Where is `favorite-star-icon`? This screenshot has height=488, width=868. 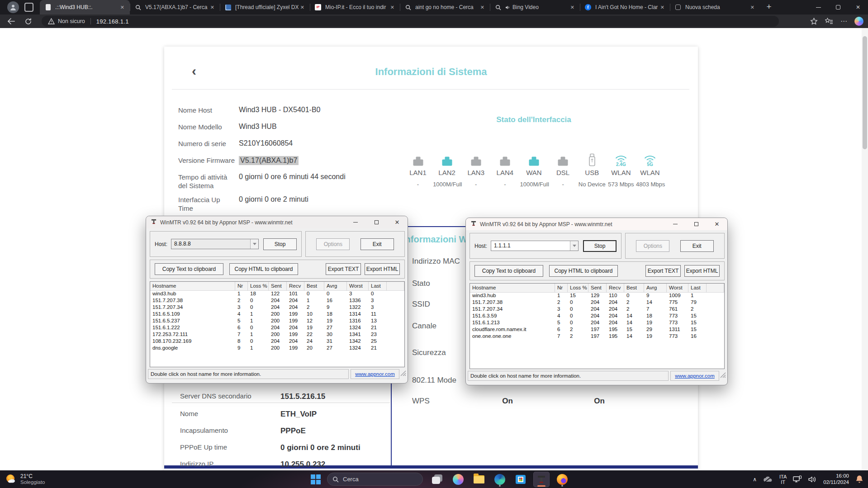 favorite-star-icon is located at coordinates (814, 21).